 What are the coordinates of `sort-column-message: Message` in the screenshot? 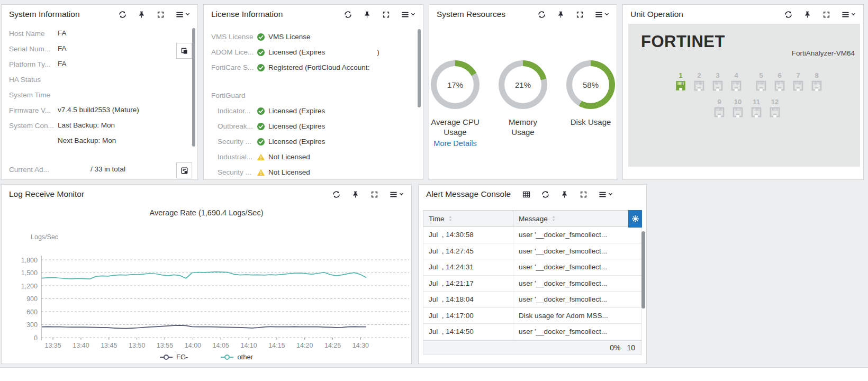 It's located at (577, 219).